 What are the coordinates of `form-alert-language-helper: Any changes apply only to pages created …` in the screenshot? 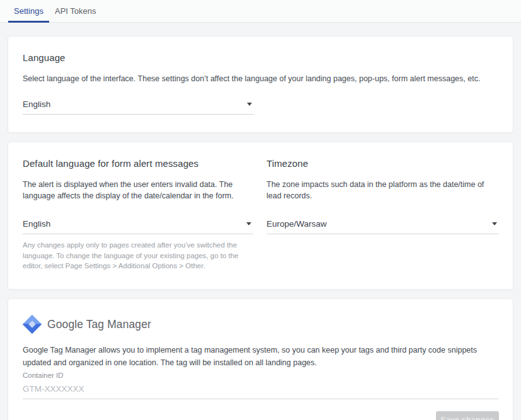 It's located at (138, 256).